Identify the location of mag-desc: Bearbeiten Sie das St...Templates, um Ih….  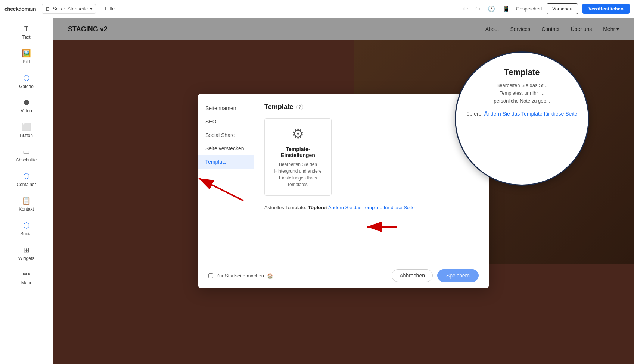
(522, 93).